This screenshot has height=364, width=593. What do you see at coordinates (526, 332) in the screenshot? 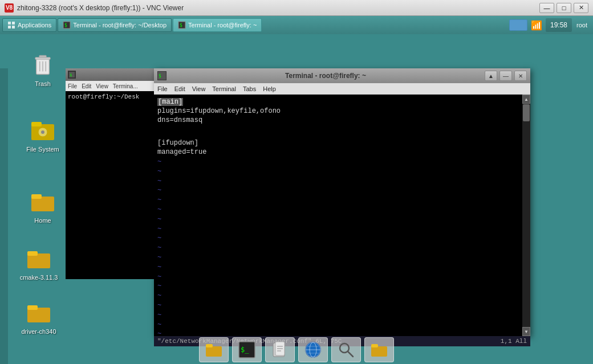
I see `scroll-down-button: ▼` at bounding box center [526, 332].